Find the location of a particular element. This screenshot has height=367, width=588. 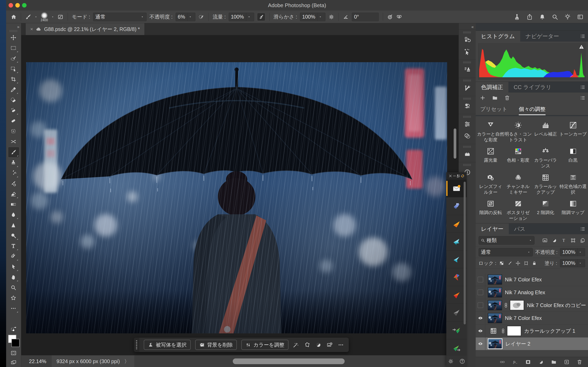

lock-transparency-icon is located at coordinates (502, 263).